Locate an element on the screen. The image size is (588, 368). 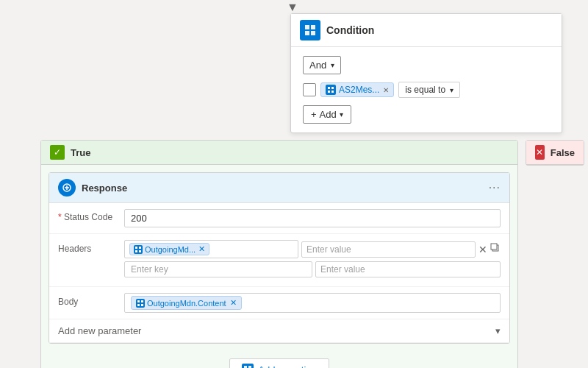
header-pill-close: ✕ is located at coordinates (201, 249).